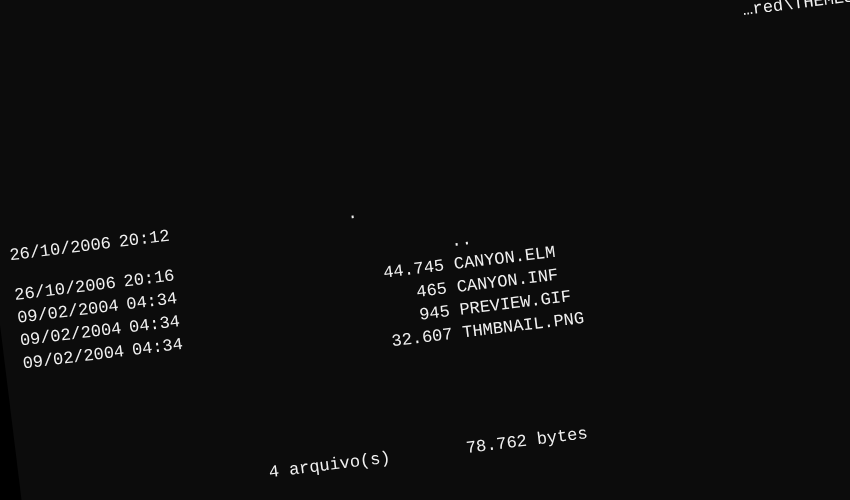  Describe the element at coordinates (288, 226) in the screenshot. I see `col-size` at that location.